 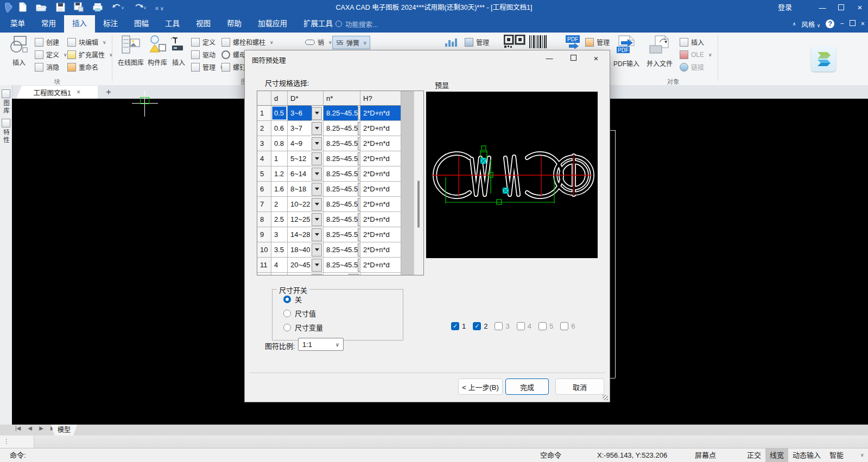 I want to click on view-checkbox-4: 4, so click(x=524, y=326).